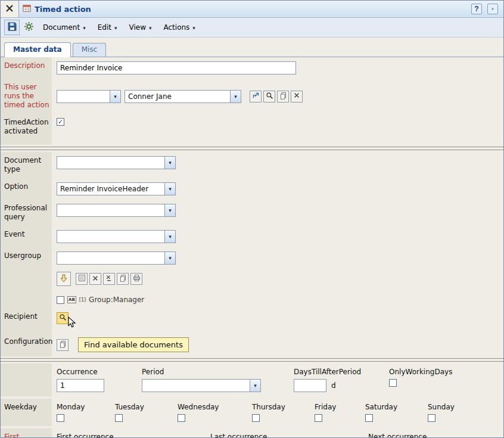 The image size is (504, 438). What do you see at coordinates (369, 418) in the screenshot?
I see `saturday-checkbox` at bounding box center [369, 418].